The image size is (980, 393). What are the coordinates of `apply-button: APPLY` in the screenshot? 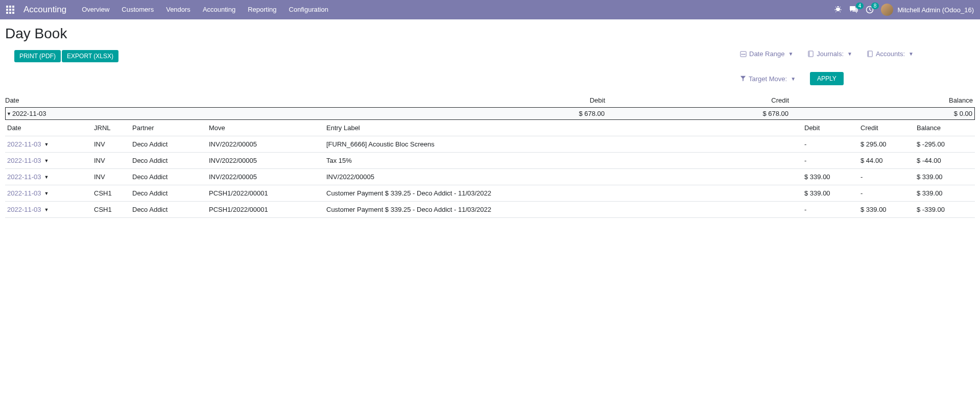 It's located at (827, 79).